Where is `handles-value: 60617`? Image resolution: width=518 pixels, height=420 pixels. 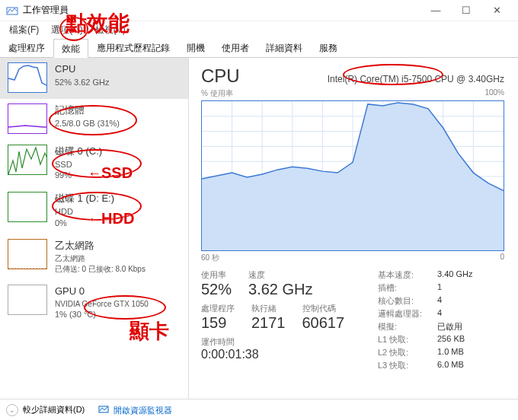
handles-value: 60617 is located at coordinates (324, 323).